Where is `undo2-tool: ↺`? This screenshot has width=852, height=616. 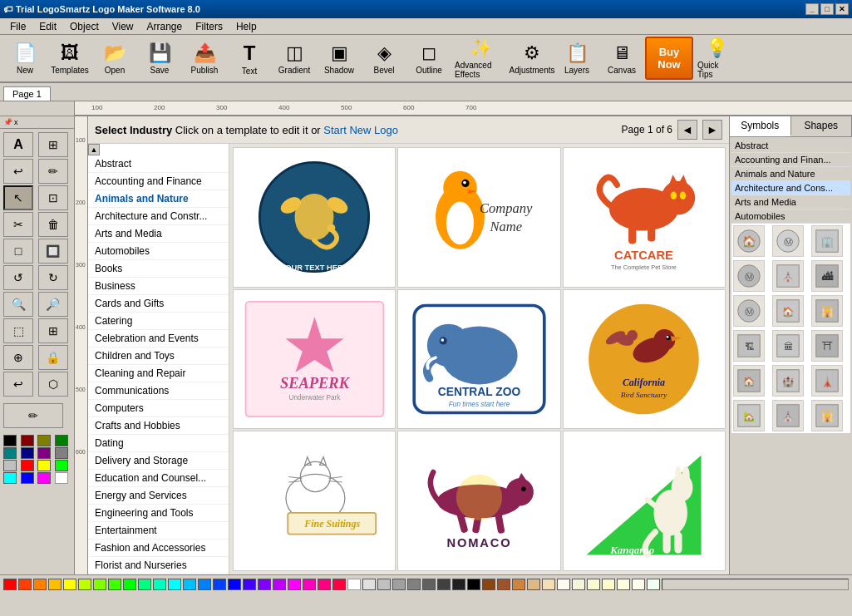
undo2-tool: ↺ is located at coordinates (18, 278).